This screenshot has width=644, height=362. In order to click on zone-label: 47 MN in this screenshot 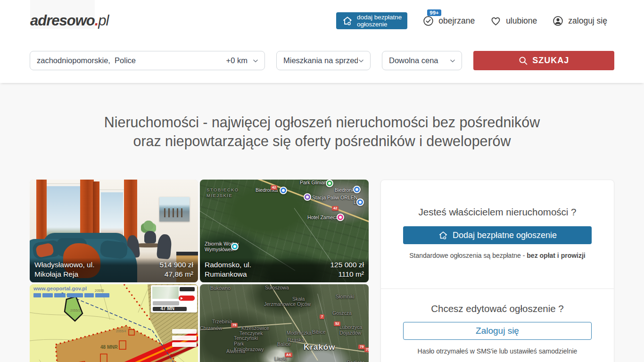, I will do `click(168, 308)`.